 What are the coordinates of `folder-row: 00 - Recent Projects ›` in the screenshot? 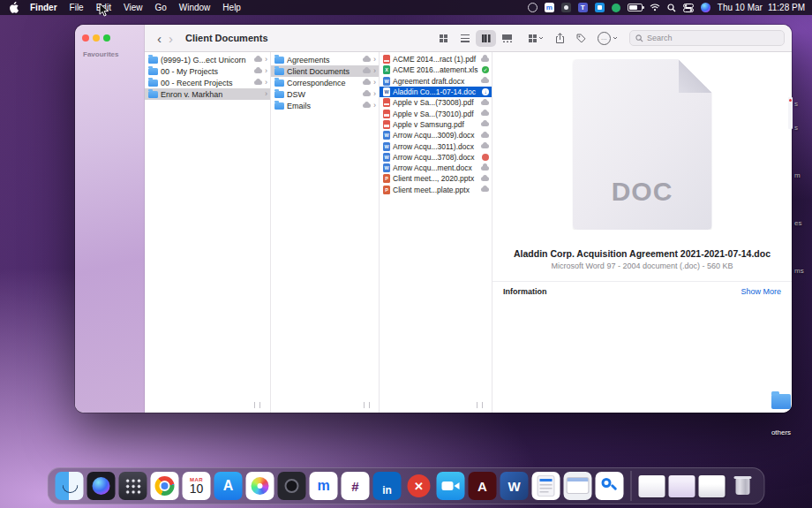 It's located at (207, 83).